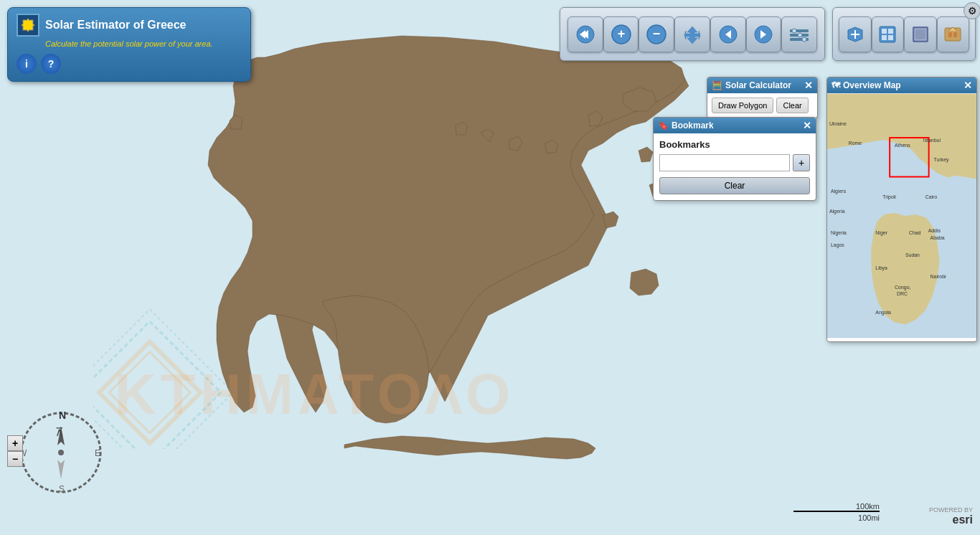 The height and width of the screenshot is (535, 980). Describe the element at coordinates (717, 85) in the screenshot. I see `calc-icon: 🧮` at that location.